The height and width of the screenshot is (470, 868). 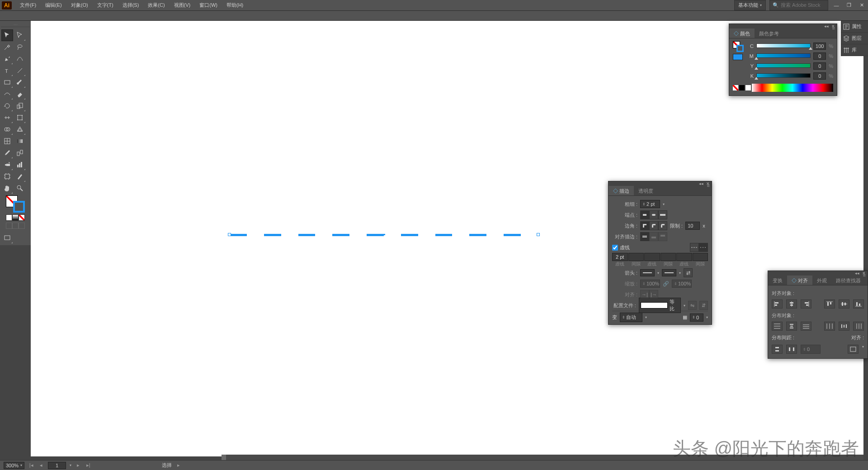 I want to click on arrow-end-select, so click(x=669, y=273).